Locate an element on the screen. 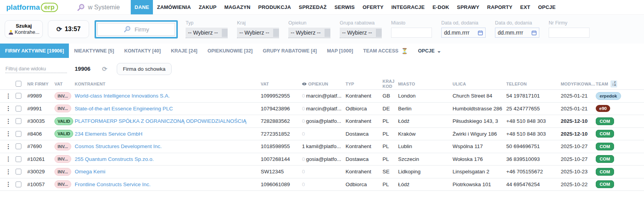 This screenshot has width=644, height=199. nav-item: ZAMÓWIENIA is located at coordinates (174, 7).